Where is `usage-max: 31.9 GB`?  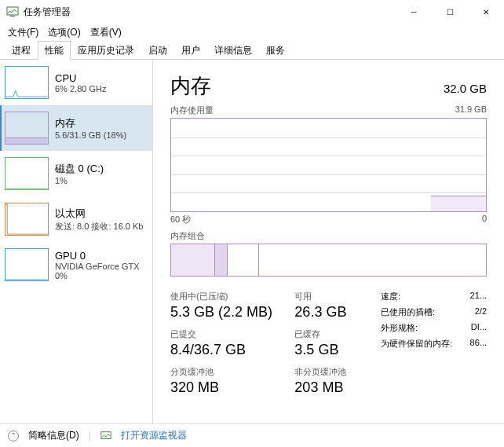
usage-max: 31.9 GB is located at coordinates (471, 110).